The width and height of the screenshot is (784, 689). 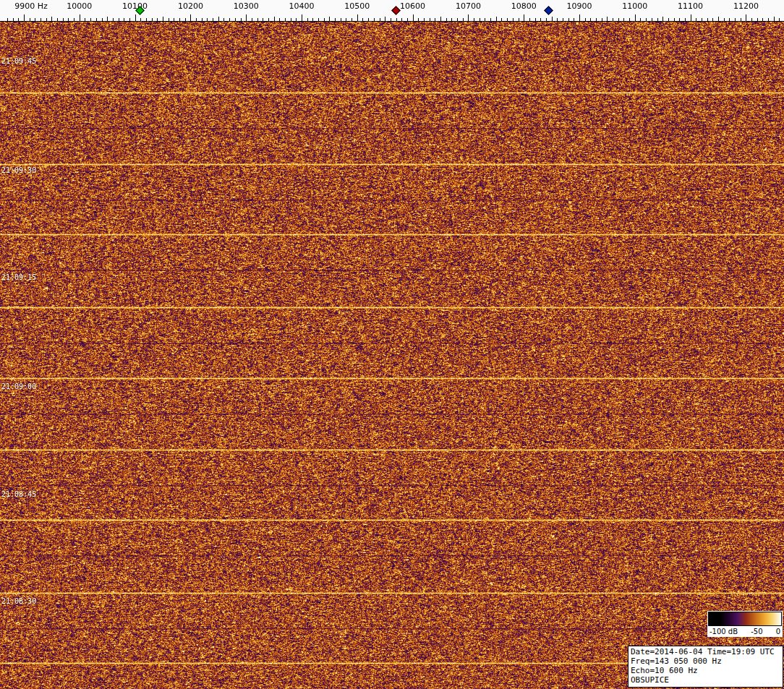 I want to click on info-line-station: OBSUPICE, so click(x=706, y=680).